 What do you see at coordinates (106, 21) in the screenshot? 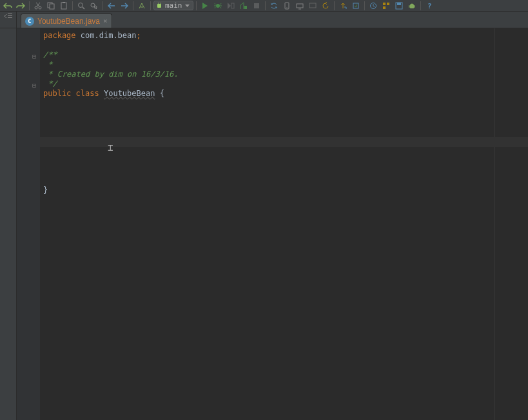
I see `close-icon: ×` at bounding box center [106, 21].